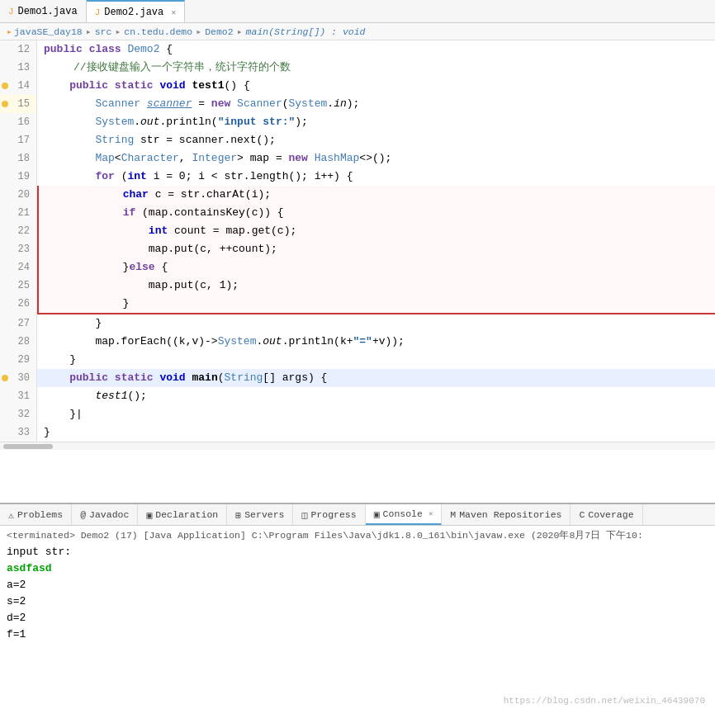 The height and width of the screenshot is (728, 715). What do you see at coordinates (358, 12) in the screenshot?
I see `tab-bar: J Demo1.java J Demo2.java ✕` at bounding box center [358, 12].